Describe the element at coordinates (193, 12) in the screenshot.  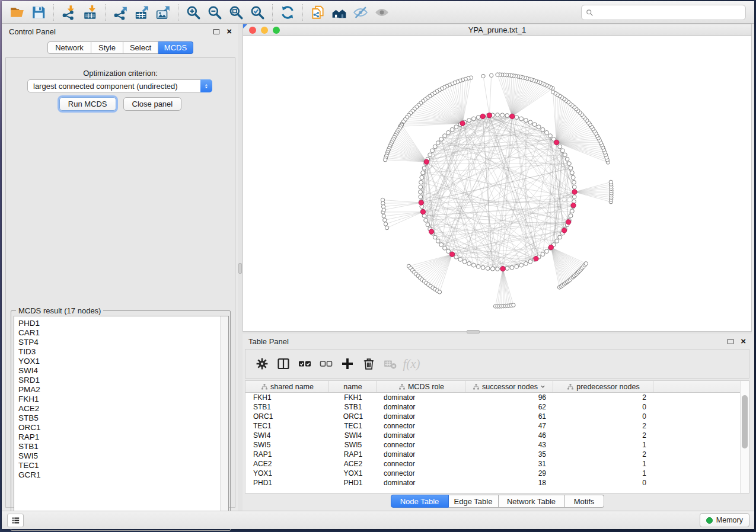
I see `zoom-in-button` at that location.